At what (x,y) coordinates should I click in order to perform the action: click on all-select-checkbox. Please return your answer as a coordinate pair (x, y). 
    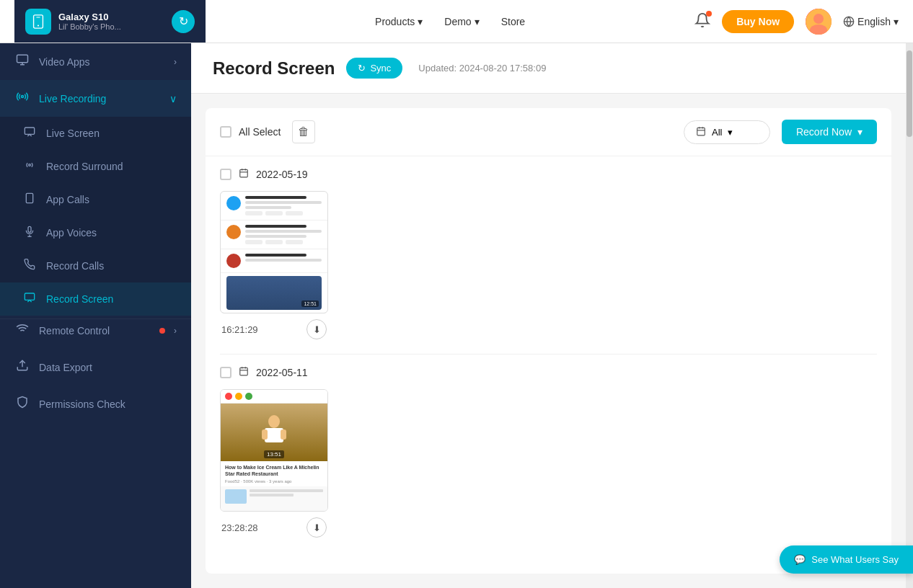
    Looking at the image, I should click on (226, 132).